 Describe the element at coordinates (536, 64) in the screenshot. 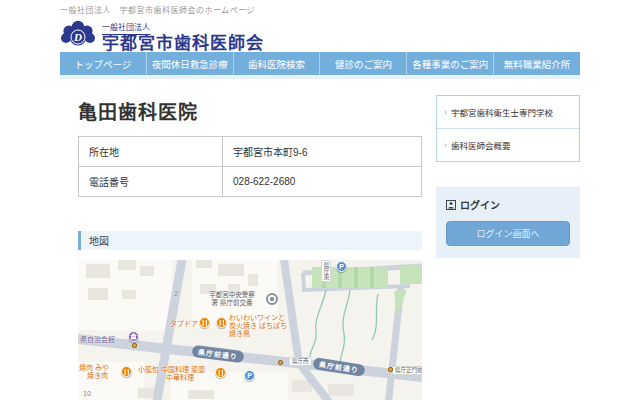

I see `nav-item-employment: 無料職業紹介所` at that location.